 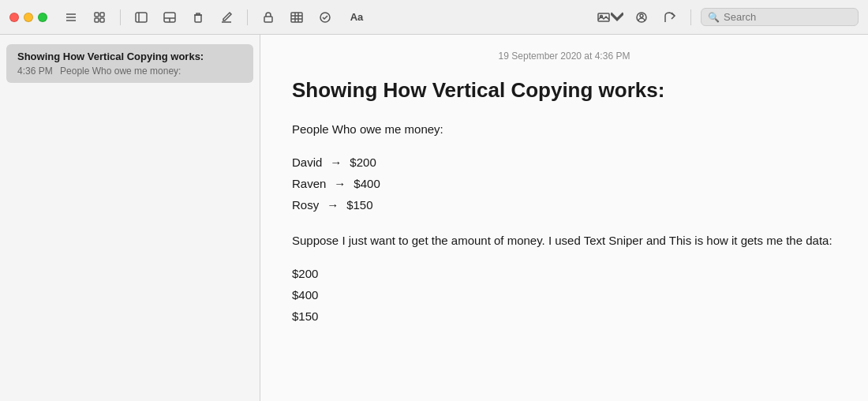 What do you see at coordinates (35, 71) in the screenshot?
I see `note-item-time: 4:36 PM` at bounding box center [35, 71].